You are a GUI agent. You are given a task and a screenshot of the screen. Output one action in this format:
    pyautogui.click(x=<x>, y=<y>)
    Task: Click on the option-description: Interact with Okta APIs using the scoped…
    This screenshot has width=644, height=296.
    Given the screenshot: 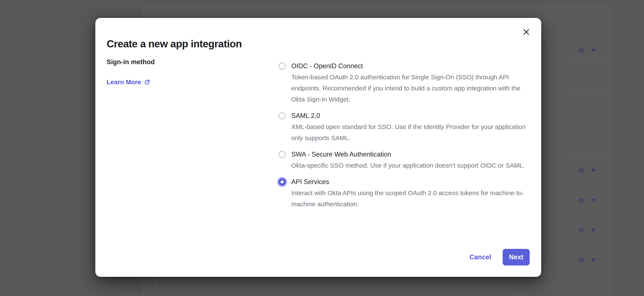 What is the action you would take?
    pyautogui.click(x=410, y=198)
    